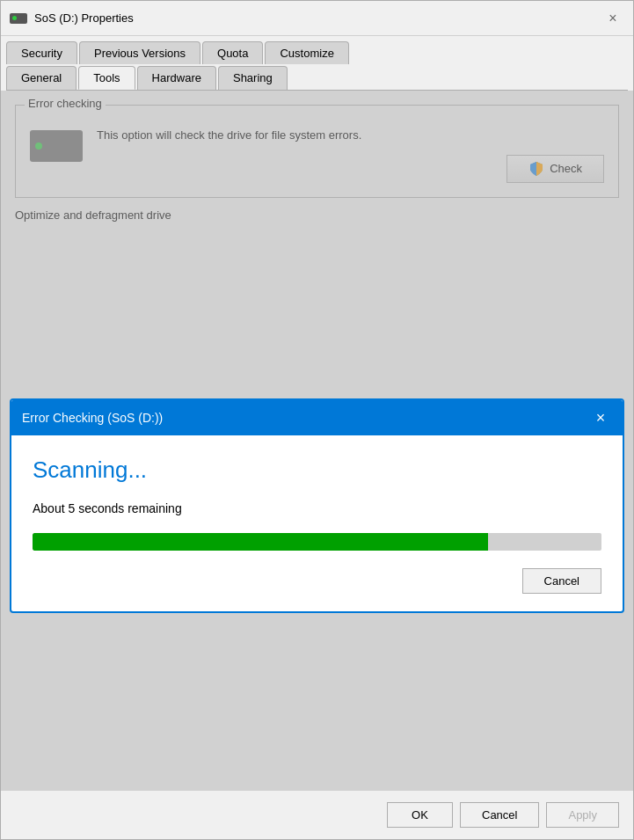 The width and height of the screenshot is (634, 840). I want to click on tabs-row-2: General Tools Hardware Sharing, so click(317, 77).